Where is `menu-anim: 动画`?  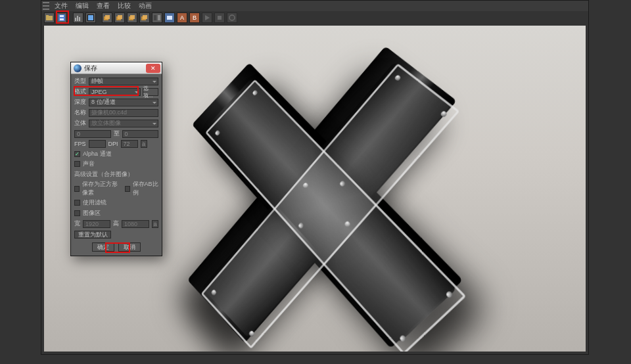 menu-anim: 动画 is located at coordinates (145, 6).